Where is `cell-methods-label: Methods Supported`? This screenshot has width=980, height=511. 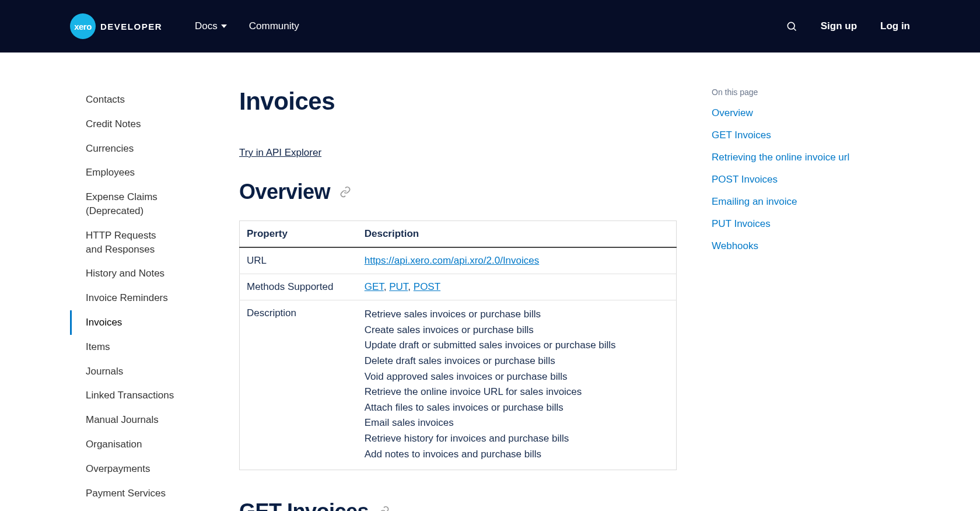
cell-methods-label: Methods Supported is located at coordinates (299, 287).